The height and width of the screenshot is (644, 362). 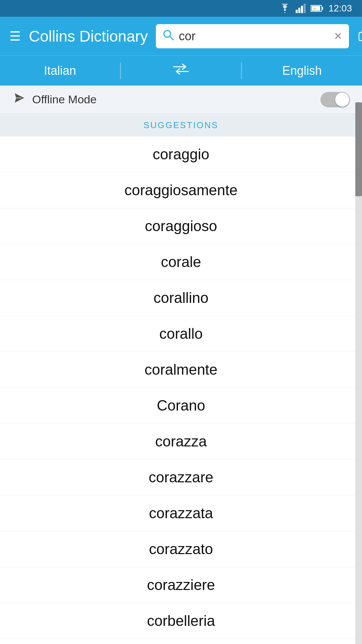 What do you see at coordinates (181, 621) in the screenshot?
I see `suggestion-item: corbelleria` at bounding box center [181, 621].